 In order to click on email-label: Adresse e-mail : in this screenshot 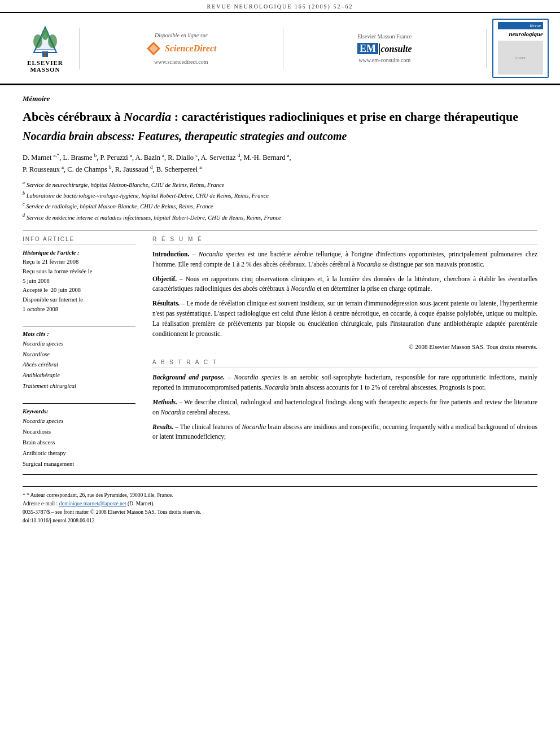, I will do `click(40, 504)`.